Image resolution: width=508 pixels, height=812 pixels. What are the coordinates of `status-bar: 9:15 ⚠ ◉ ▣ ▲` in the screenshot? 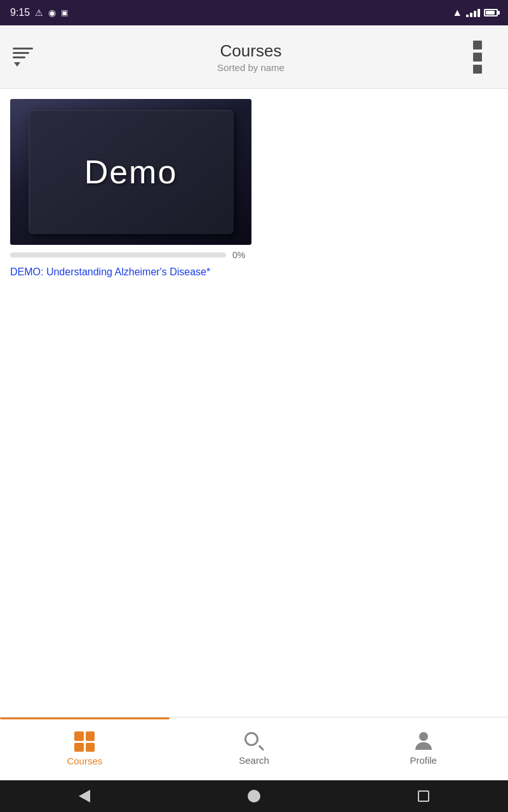 It's located at (254, 13).